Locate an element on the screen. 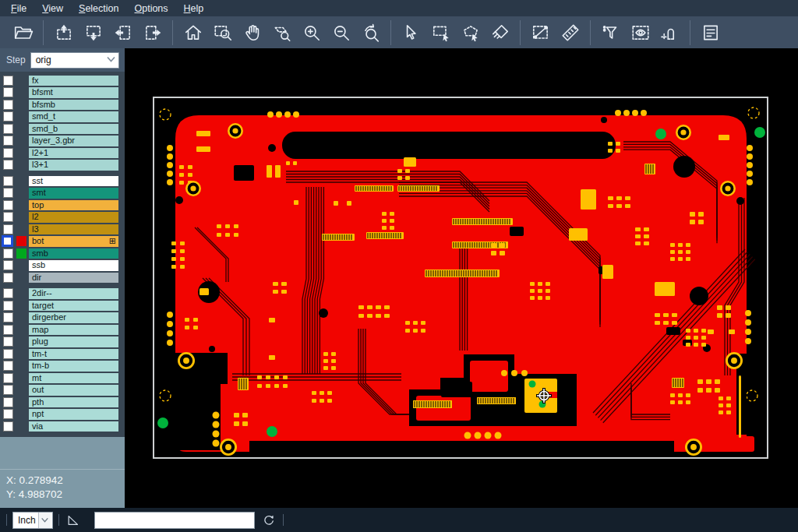 This screenshot has height=532, width=798. layer-checkbox-l2 is located at coordinates (8, 217).